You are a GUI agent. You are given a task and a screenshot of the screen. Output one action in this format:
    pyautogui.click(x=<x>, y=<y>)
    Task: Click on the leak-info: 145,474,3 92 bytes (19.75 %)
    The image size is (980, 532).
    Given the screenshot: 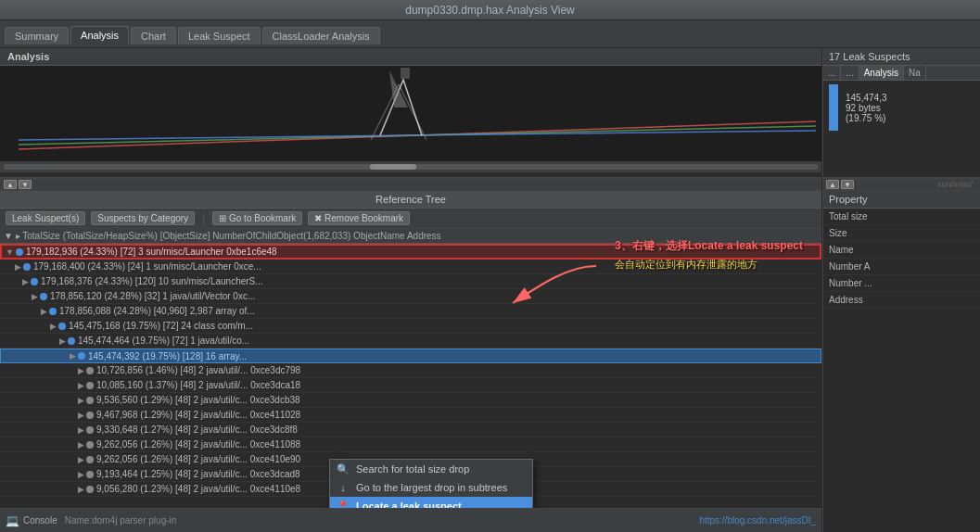 What is the action you would take?
    pyautogui.click(x=866, y=108)
    